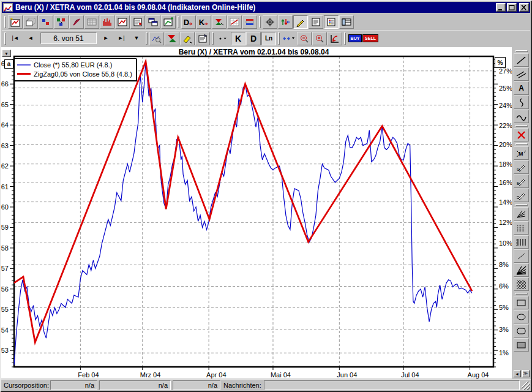 This screenshot has height=392, width=532. What do you see at coordinates (355, 39) in the screenshot?
I see `buy-button: BUY` at bounding box center [355, 39].